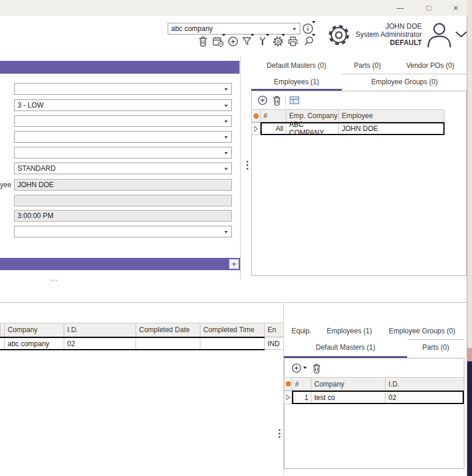  I want to click on minimize-icon: —, so click(400, 8).